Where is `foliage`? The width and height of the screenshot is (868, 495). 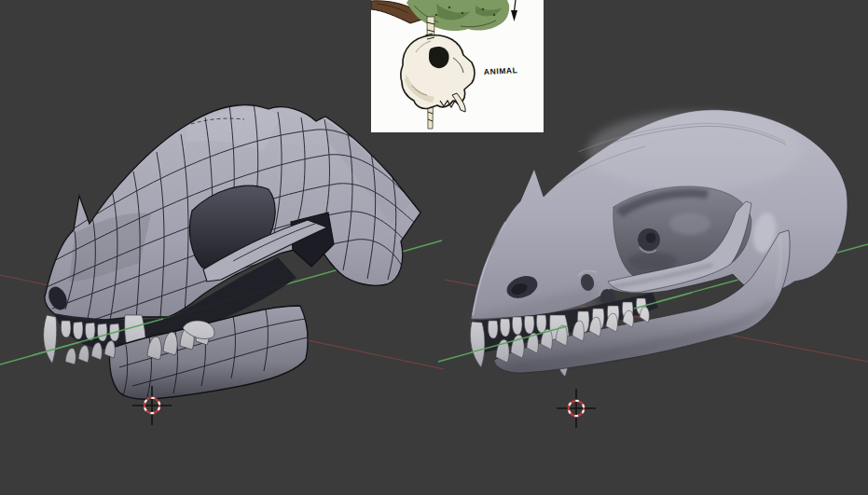 foliage is located at coordinates (458, 15).